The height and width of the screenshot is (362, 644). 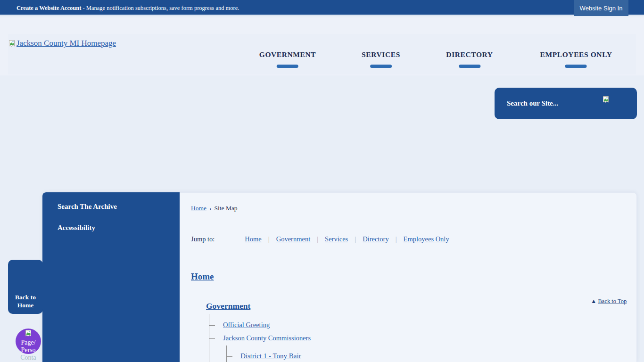 I want to click on breadcrumb-home-link: Home, so click(x=199, y=208).